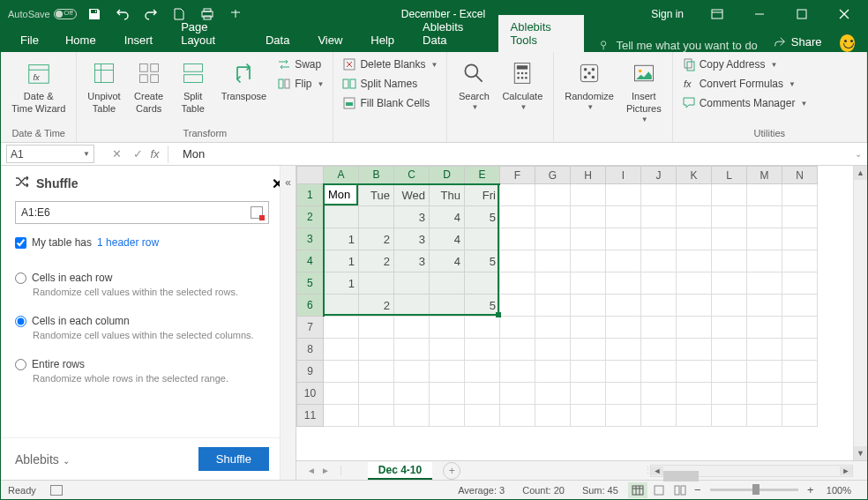 This screenshot has height=500, width=868. What do you see at coordinates (326, 471) in the screenshot?
I see `sheet-nav-last-icon: ►` at bounding box center [326, 471].